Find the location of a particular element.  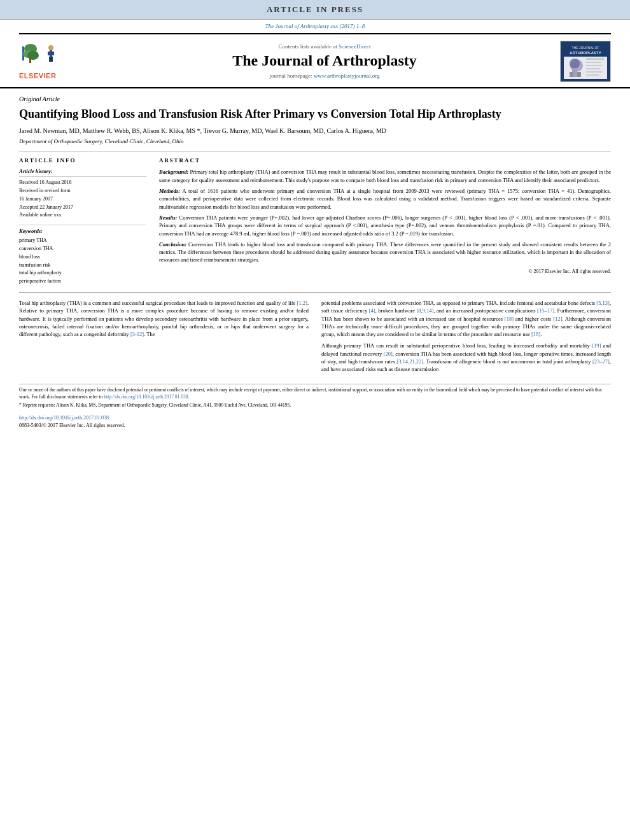

svg-text: ARTHROPLASTY is located at coordinates (585, 53).